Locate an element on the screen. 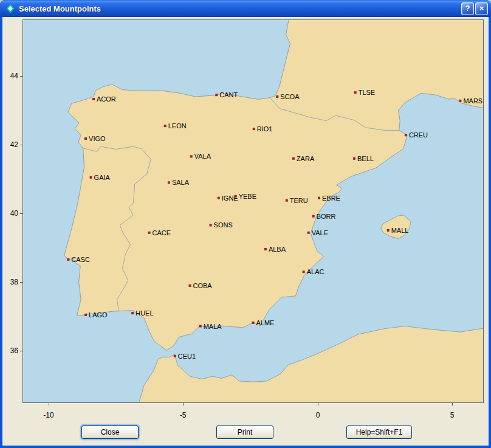  station-label-MARS: MARS is located at coordinates (473, 101).